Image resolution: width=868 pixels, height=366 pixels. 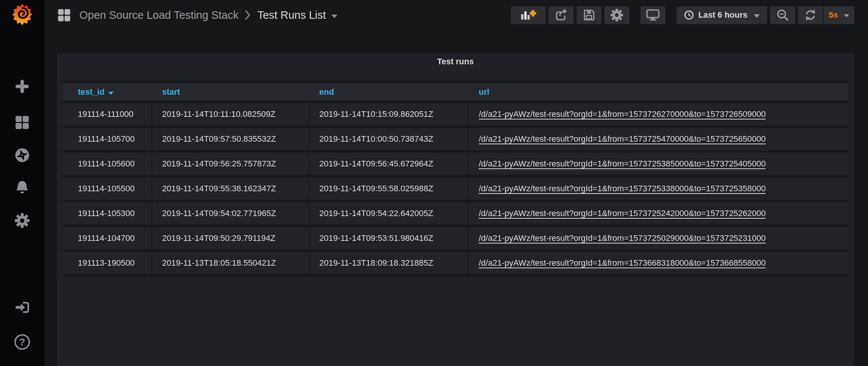 What do you see at coordinates (456, 15) in the screenshot?
I see `dashboard-navbar: Open Source Load Testing Stack Test Runs…` at bounding box center [456, 15].